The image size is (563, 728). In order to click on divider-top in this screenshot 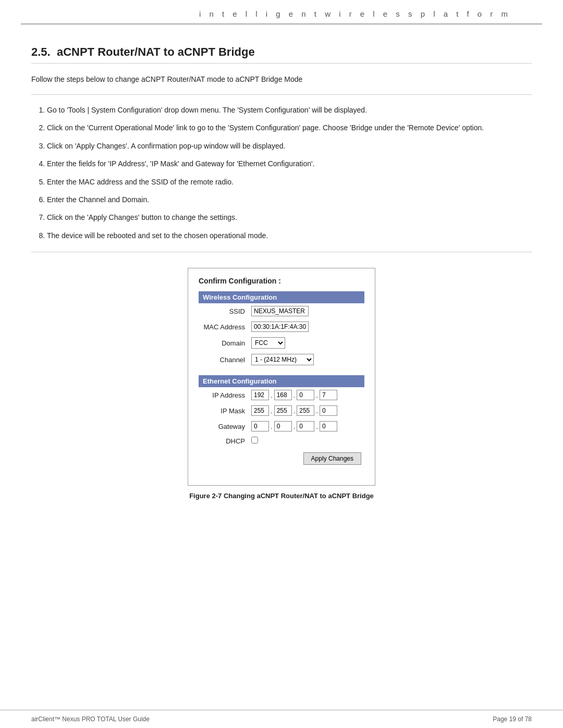, I will do `click(282, 95)`.